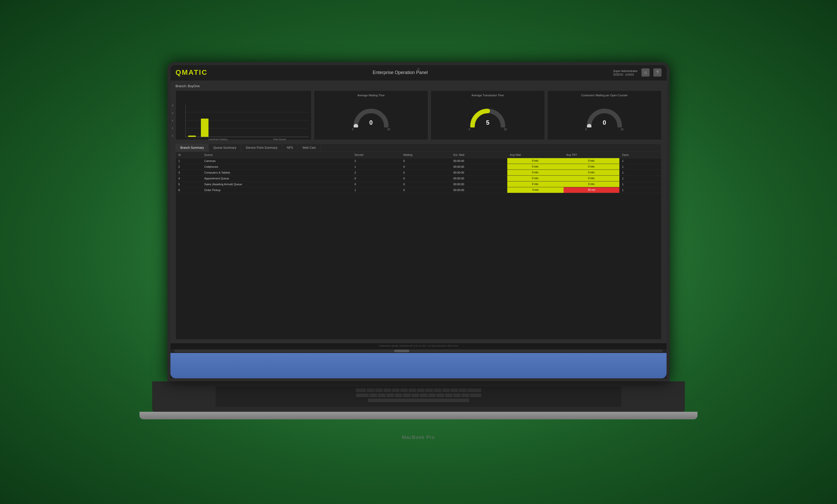 The width and height of the screenshot is (837, 504). I want to click on gauge-avg-trt-max: 10, so click(505, 129).